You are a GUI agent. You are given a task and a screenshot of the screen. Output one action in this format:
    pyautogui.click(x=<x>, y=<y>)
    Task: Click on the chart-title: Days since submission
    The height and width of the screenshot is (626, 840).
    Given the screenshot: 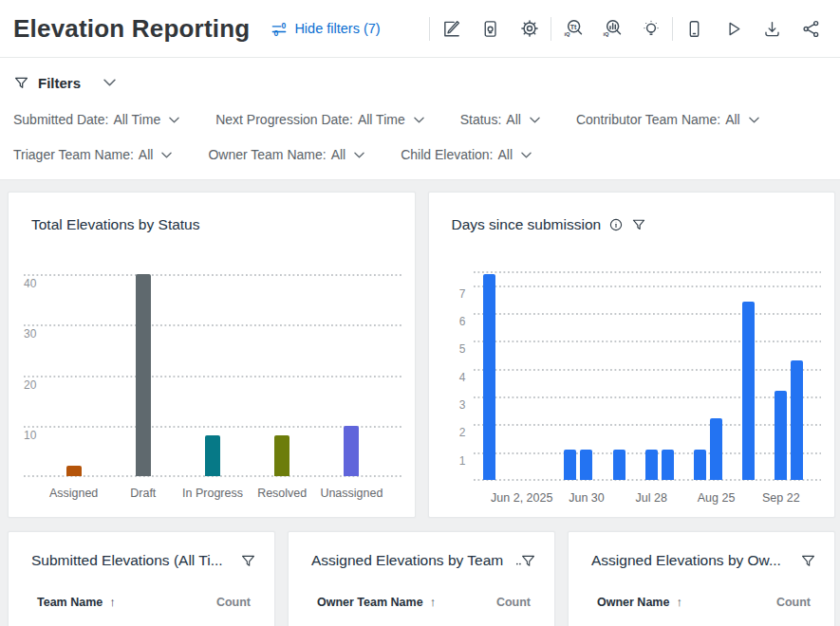 What is the action you would take?
    pyautogui.click(x=550, y=225)
    